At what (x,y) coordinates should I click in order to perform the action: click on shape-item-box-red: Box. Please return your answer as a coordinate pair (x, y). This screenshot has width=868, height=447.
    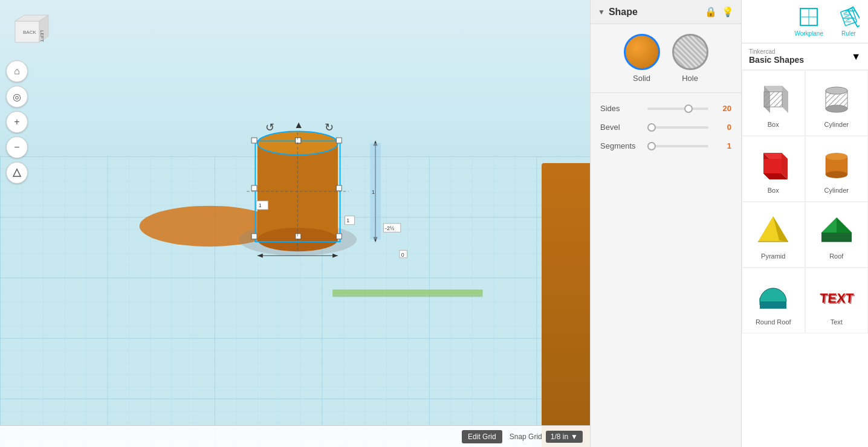
    Looking at the image, I should click on (774, 169).